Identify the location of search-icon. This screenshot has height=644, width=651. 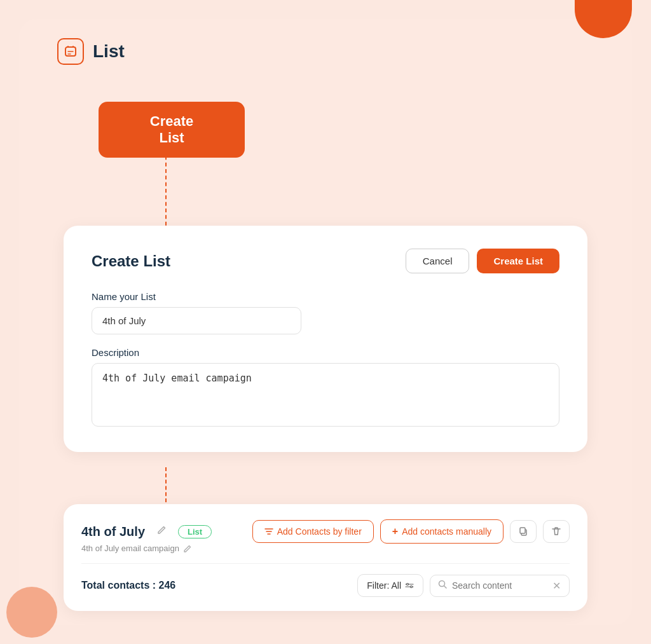
(442, 586).